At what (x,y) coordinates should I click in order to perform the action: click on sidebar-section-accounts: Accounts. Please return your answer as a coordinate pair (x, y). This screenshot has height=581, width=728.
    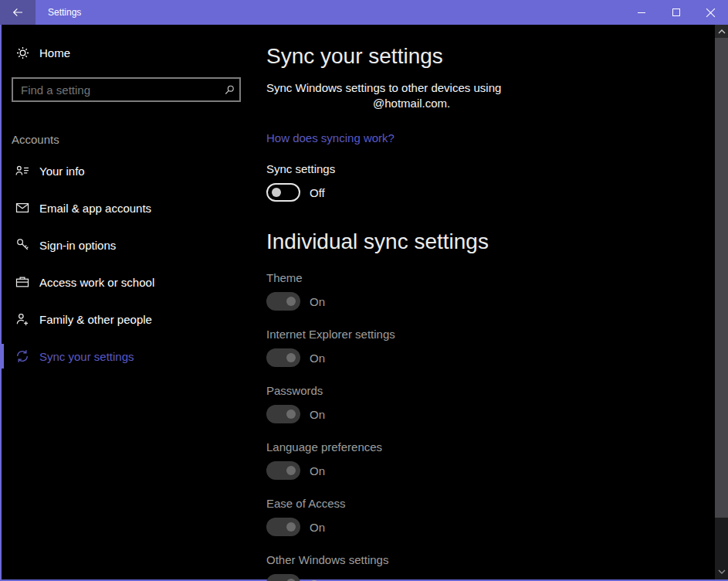
    Looking at the image, I should click on (139, 140).